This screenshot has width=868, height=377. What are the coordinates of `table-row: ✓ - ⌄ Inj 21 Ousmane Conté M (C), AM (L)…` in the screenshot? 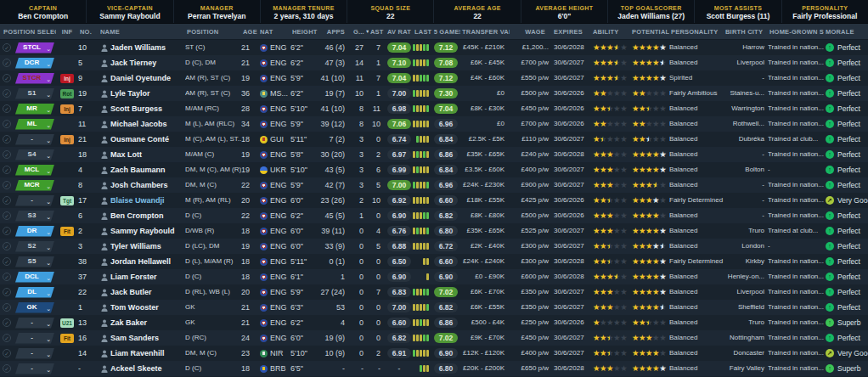 It's located at (434, 139).